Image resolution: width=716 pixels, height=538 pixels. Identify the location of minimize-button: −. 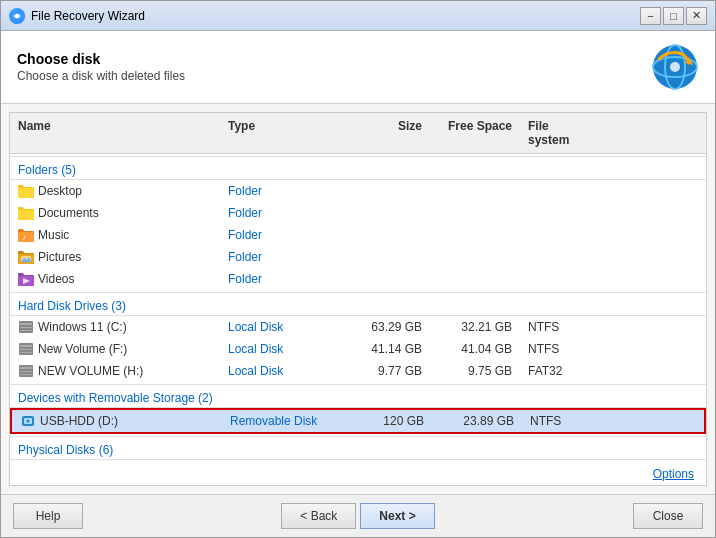
(650, 16).